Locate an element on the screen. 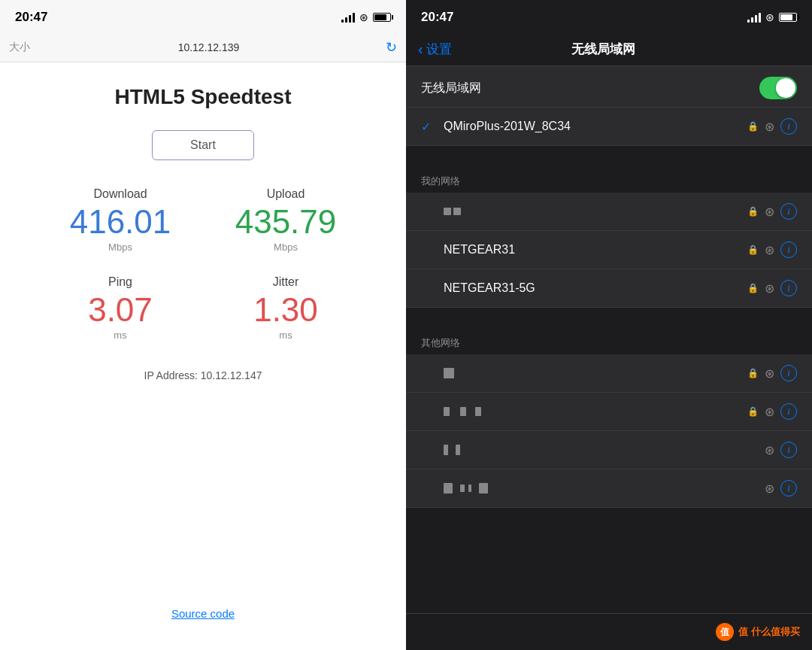  info-button-3: i is located at coordinates (789, 288).